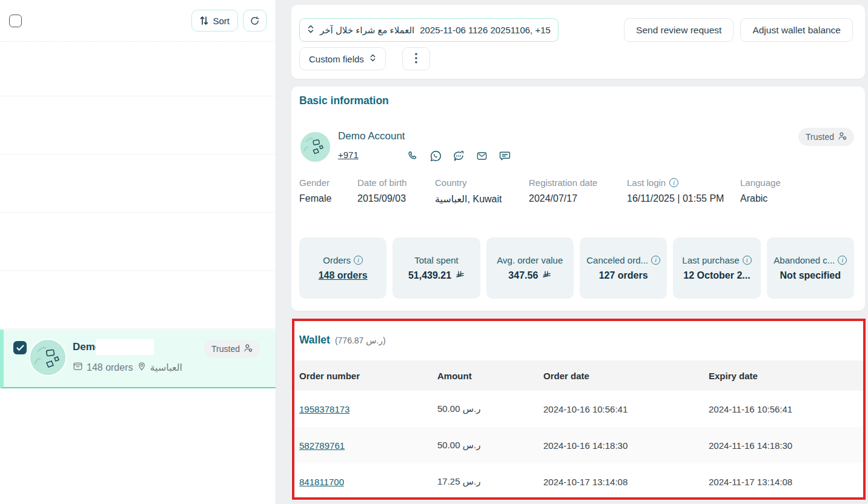 This screenshot has width=868, height=504. What do you see at coordinates (738, 30) in the screenshot?
I see `top-action-buttons: Send review request Adjust wallet balanc…` at bounding box center [738, 30].